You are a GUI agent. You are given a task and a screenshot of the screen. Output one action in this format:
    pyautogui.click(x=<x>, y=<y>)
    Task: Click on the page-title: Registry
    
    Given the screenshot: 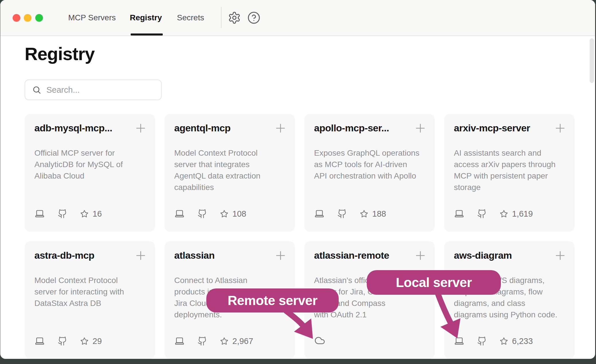 What is the action you would take?
    pyautogui.click(x=60, y=54)
    